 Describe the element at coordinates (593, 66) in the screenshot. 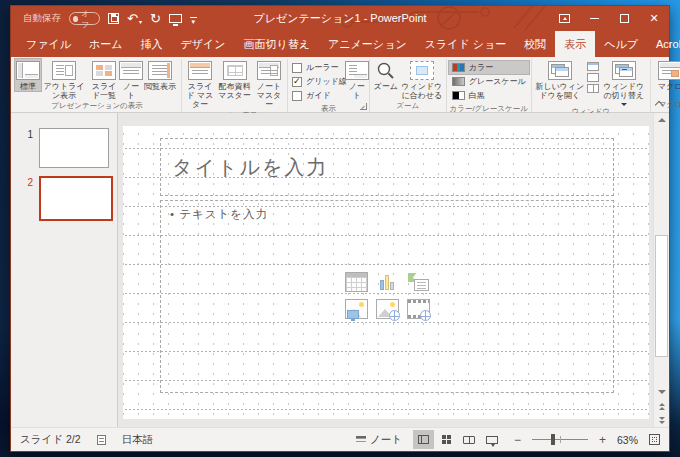

I see `arrange-all-icon` at that location.